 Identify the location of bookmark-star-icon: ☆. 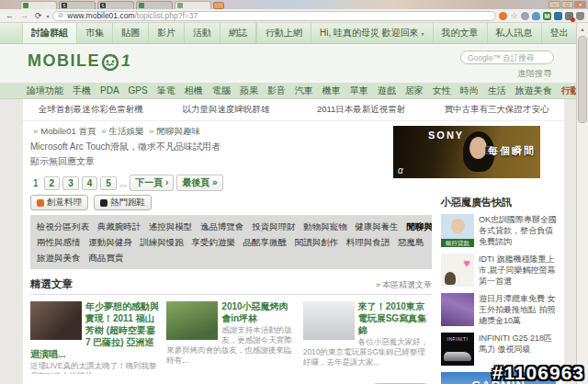
(514, 17).